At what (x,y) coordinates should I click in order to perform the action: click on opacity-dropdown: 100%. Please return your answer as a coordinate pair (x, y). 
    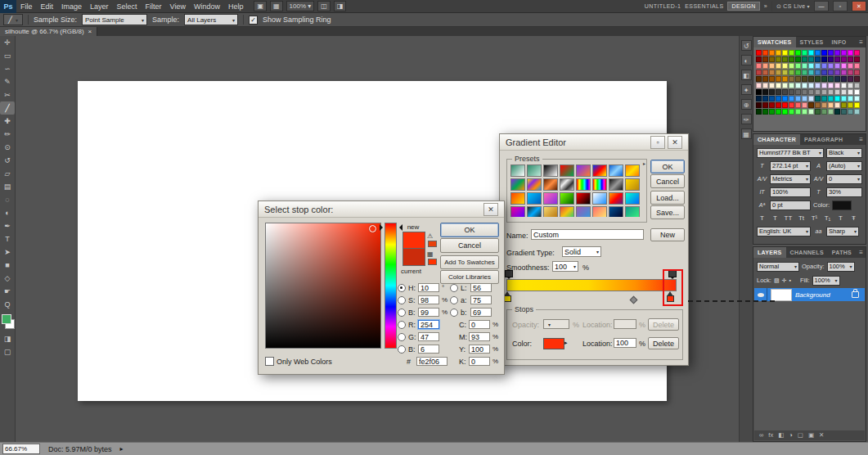
    Looking at the image, I should click on (841, 267).